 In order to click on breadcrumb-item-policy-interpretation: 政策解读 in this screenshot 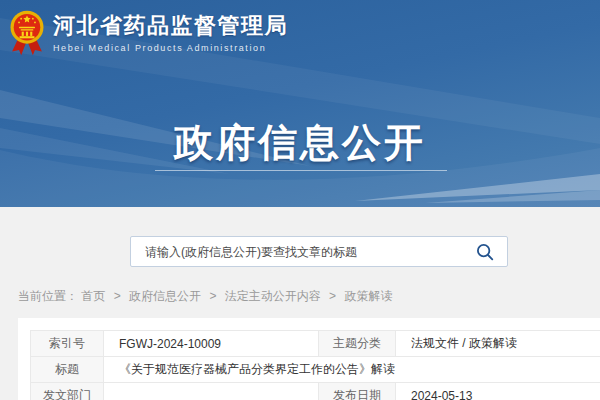, I will do `click(368, 296)`.